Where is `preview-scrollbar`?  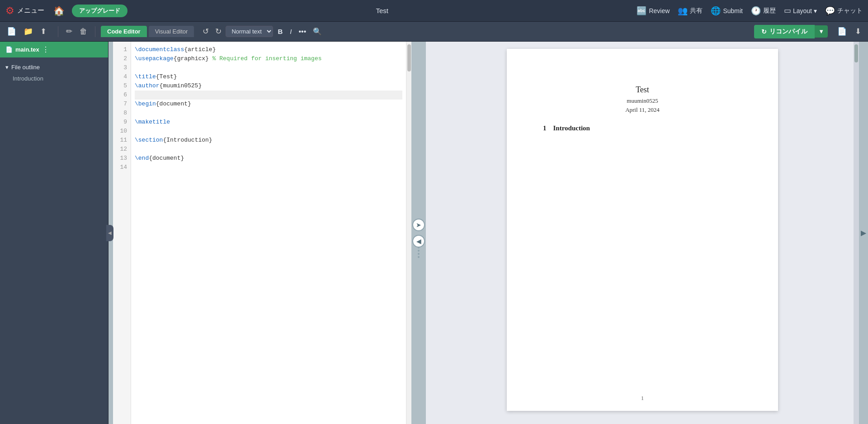 preview-scrollbar is located at coordinates (856, 233).